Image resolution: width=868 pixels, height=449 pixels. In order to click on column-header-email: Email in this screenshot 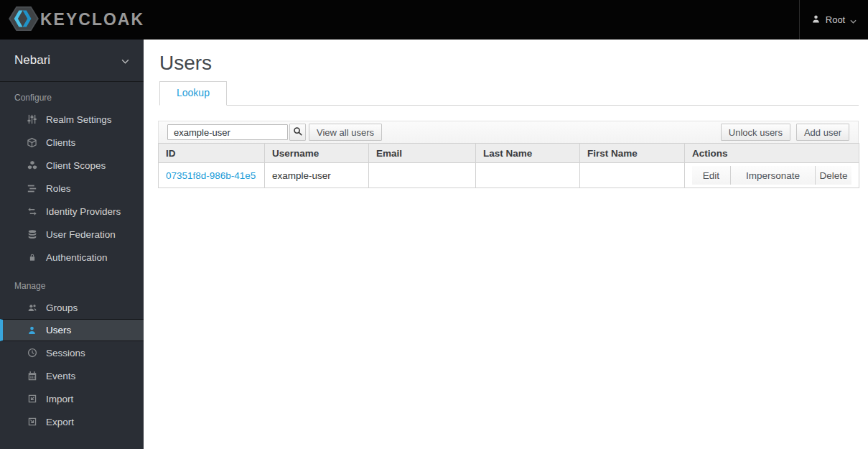, I will do `click(422, 154)`.